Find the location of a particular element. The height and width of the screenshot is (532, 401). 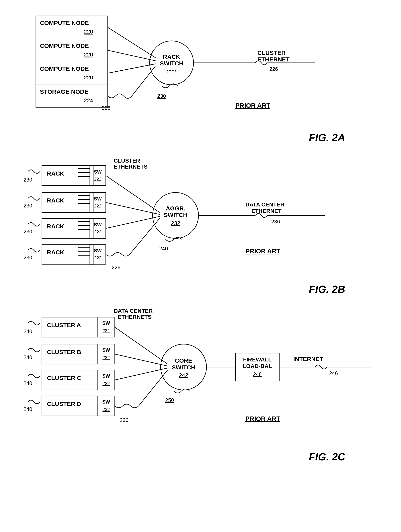

rack1-swnum: 222 is located at coordinates (98, 179).